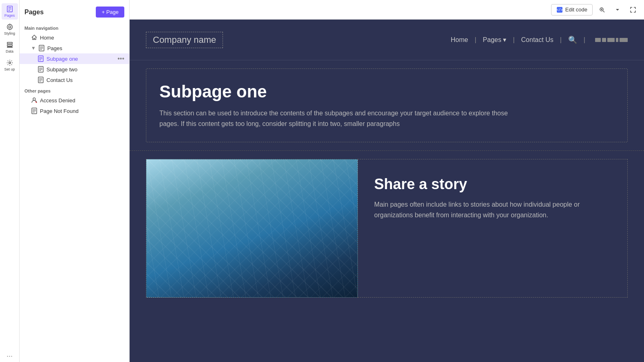 The height and width of the screenshot is (362, 644). Describe the element at coordinates (74, 14) in the screenshot. I see `sidebar-header: Pages + Page` at that location.